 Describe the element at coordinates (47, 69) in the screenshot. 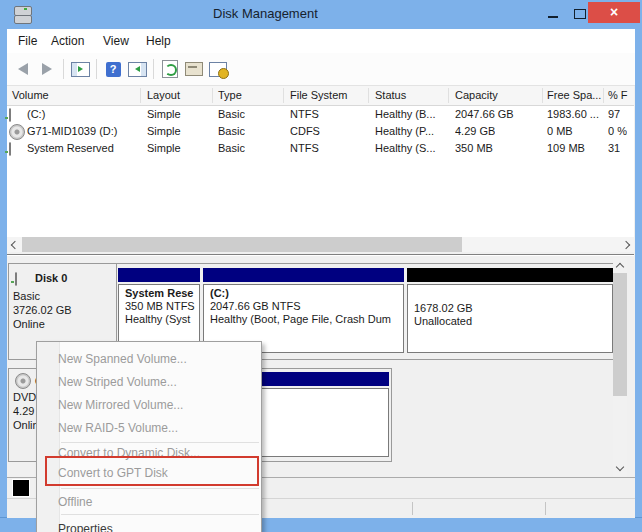

I see `forward-button` at that location.